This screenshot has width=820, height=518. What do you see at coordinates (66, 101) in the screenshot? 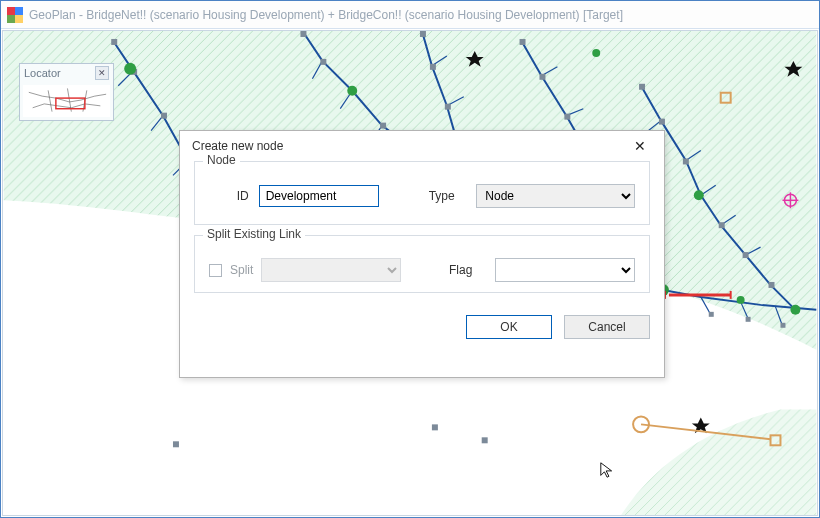
I see `locator-minimap` at bounding box center [66, 101].